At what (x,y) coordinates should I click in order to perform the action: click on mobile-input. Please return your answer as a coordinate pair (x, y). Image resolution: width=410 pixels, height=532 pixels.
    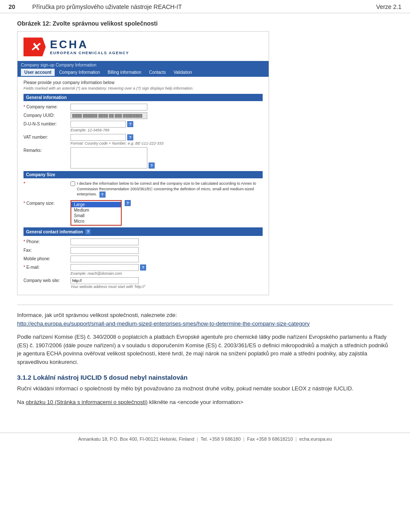
    Looking at the image, I should click on (105, 259).